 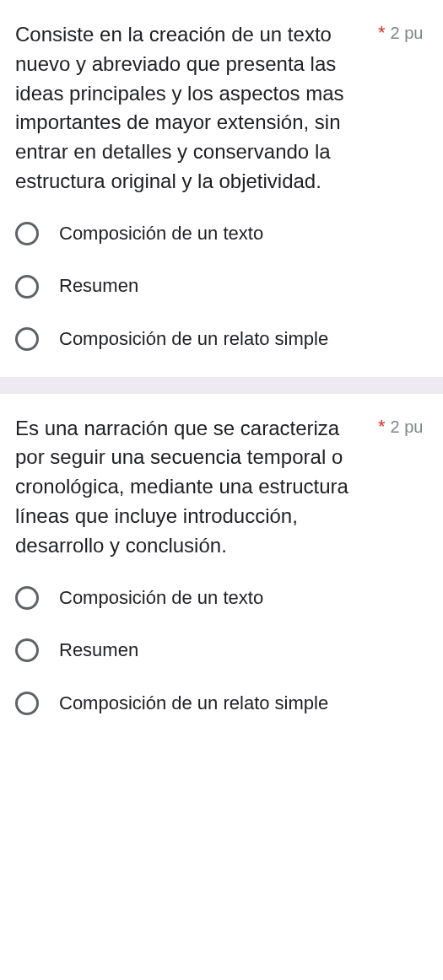 I want to click on question-text: Es una narración que se caracteriza por …, so click(x=192, y=487).